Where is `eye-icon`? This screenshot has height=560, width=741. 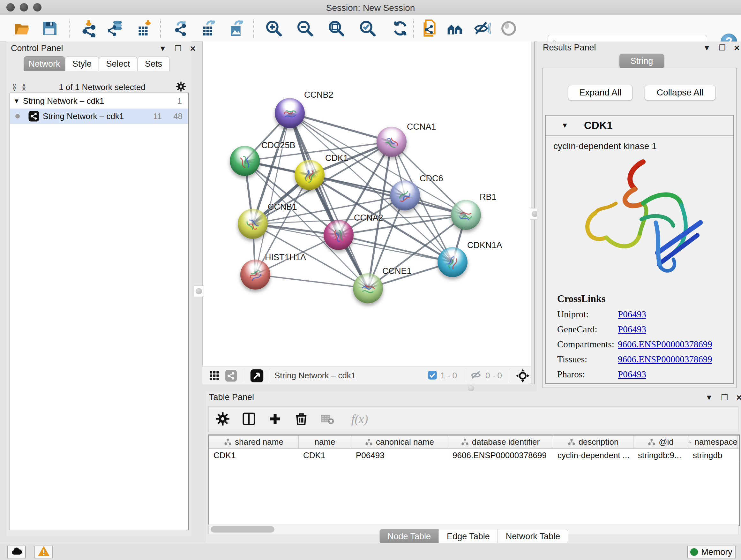 eye-icon is located at coordinates (509, 28).